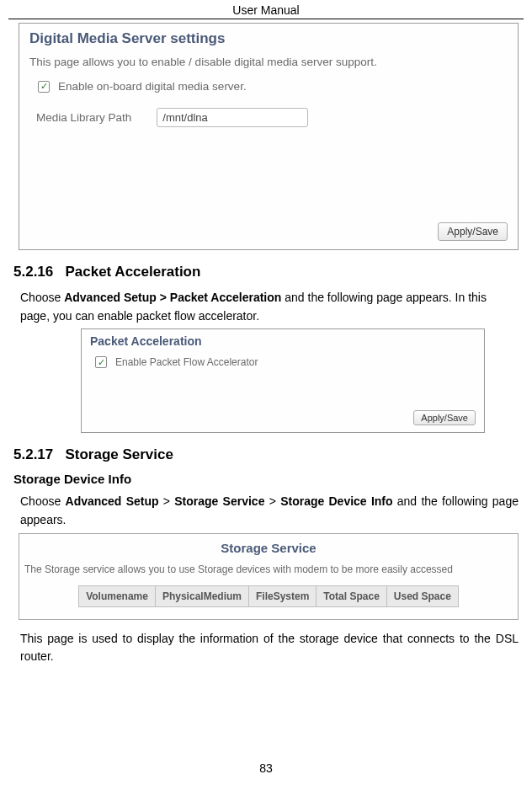  What do you see at coordinates (219, 501) in the screenshot?
I see `b: Storage Service` at bounding box center [219, 501].